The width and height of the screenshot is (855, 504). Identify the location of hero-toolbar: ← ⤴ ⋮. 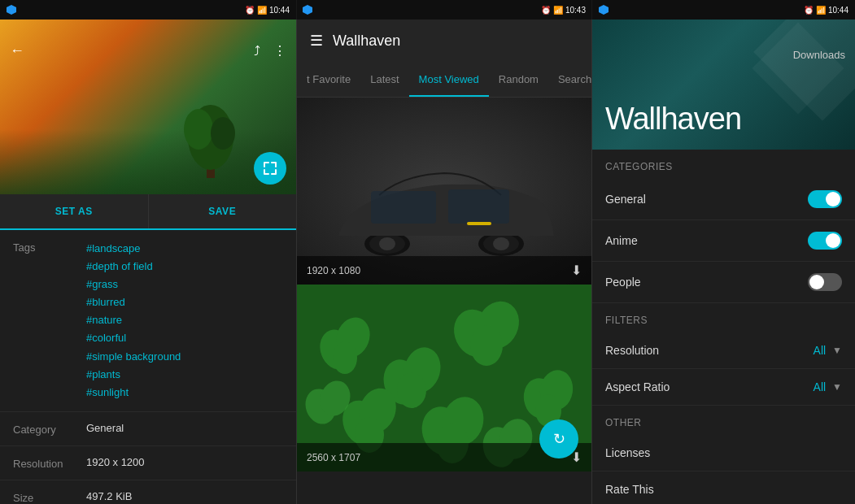
(148, 50).